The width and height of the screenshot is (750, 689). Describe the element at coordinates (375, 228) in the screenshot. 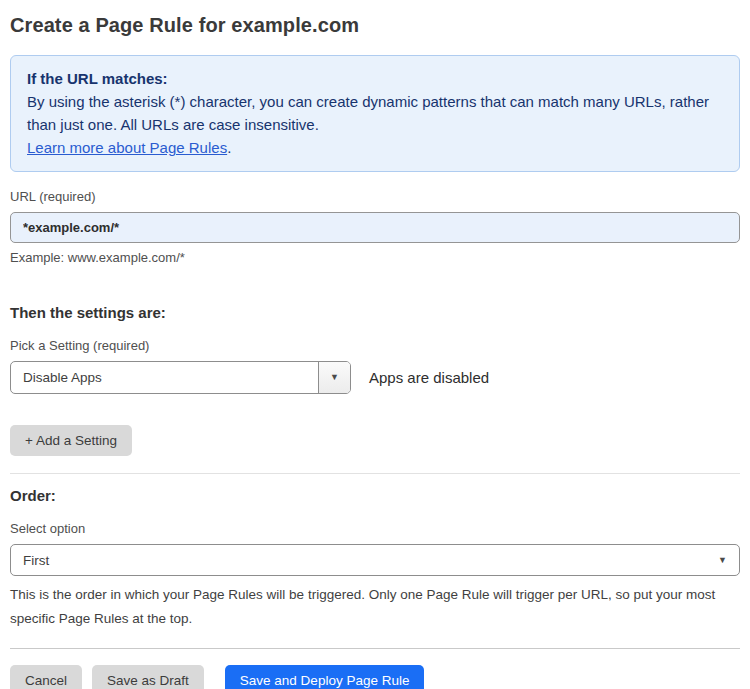

I see `url-input` at that location.